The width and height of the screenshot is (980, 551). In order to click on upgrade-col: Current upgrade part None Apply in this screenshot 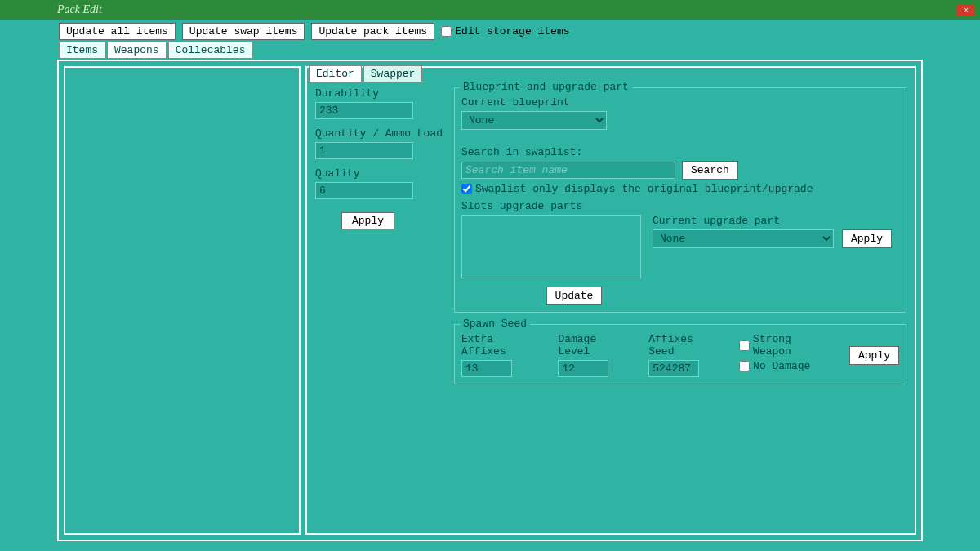, I will do `click(776, 232)`.